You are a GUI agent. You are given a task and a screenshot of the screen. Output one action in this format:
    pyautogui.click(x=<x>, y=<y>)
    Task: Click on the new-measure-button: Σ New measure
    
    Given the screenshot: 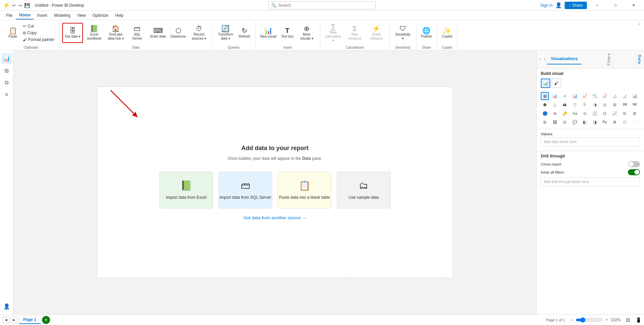 What is the action you would take?
    pyautogui.click(x=355, y=33)
    